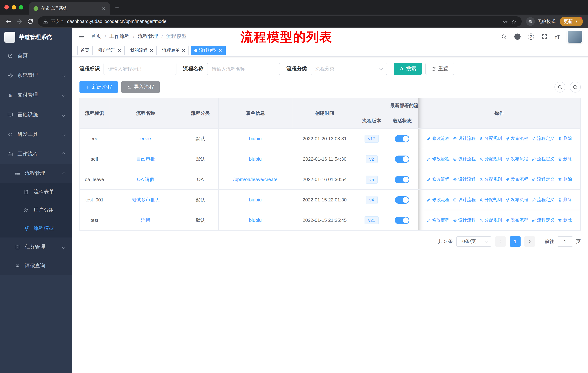  What do you see at coordinates (501, 242) in the screenshot?
I see `pagination-prev-button` at bounding box center [501, 242].